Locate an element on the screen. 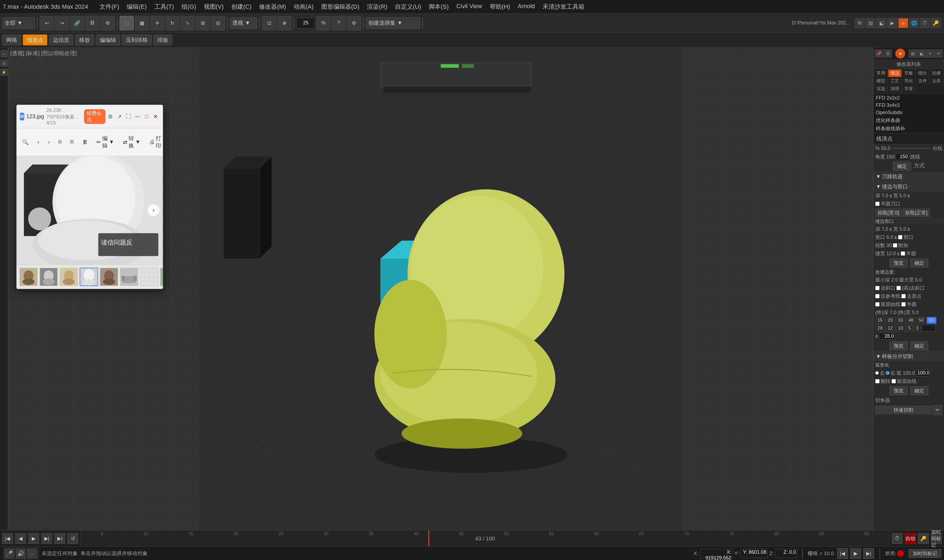 Image resolution: width=944 pixels, height=560 pixels. menu-custom-tool: 禾清沙发工具箱 is located at coordinates (564, 7).